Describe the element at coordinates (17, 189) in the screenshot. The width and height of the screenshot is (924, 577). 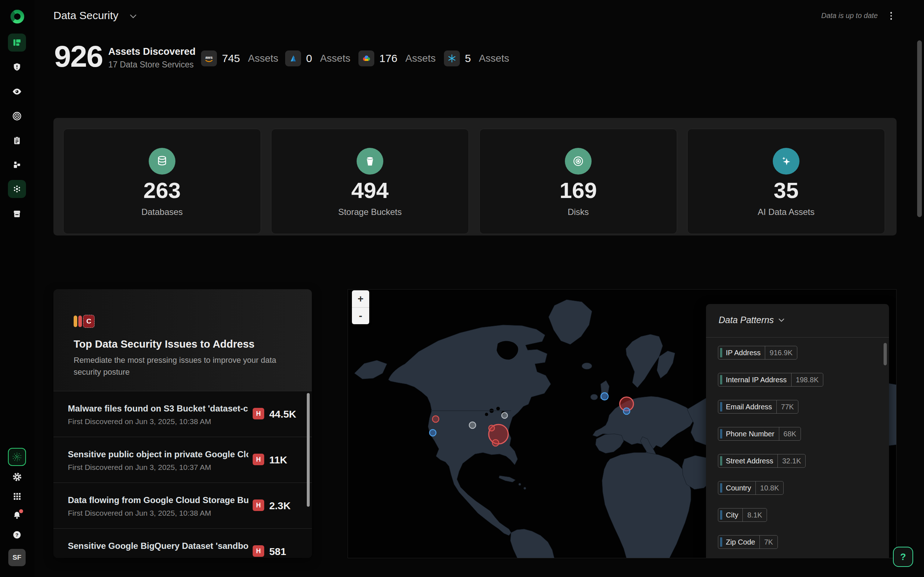
I see `sidebar-item-ai-security` at that location.